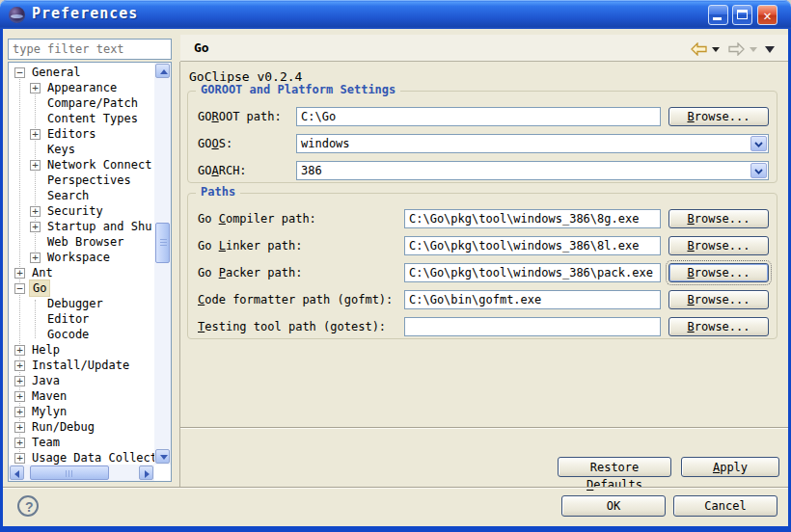  Describe the element at coordinates (532, 246) in the screenshot. I see `go-linker-path-input: C:\Go\pkg\tool\windows_386\8l.exe` at that location.